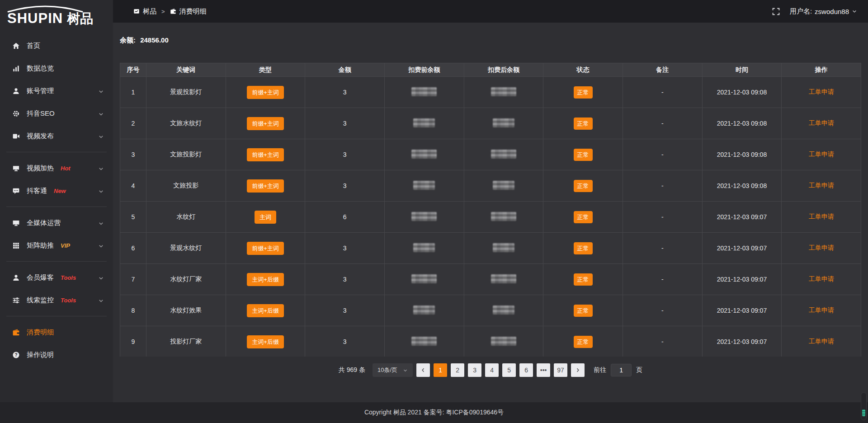 The image size is (868, 423). I want to click on sidebar-item-label: 数据总览, so click(40, 69).